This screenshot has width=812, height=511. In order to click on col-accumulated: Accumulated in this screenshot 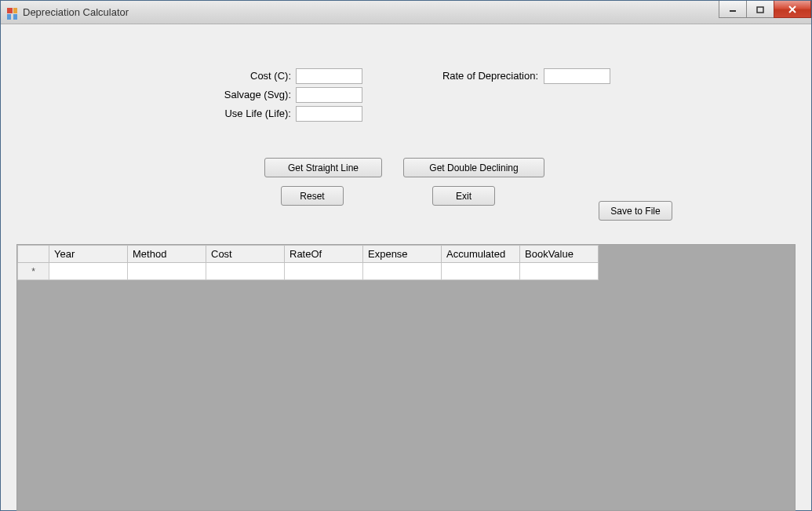, I will do `click(481, 254)`.